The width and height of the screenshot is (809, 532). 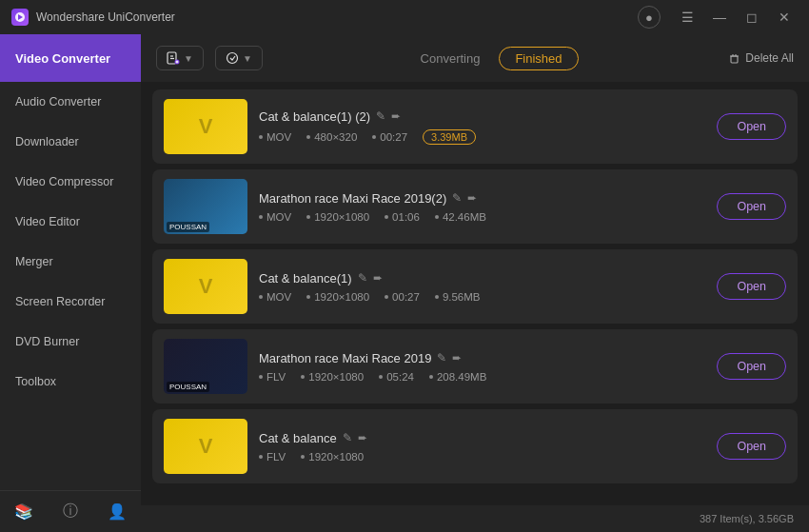 I want to click on open-button-4: Open, so click(x=752, y=366).